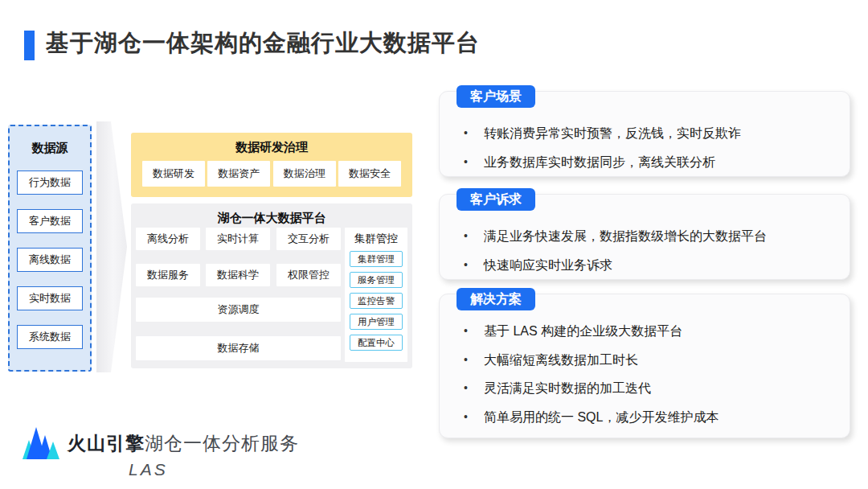 The height and width of the screenshot is (489, 868). I want to click on platform-module-wide: 资源调度, so click(238, 310).